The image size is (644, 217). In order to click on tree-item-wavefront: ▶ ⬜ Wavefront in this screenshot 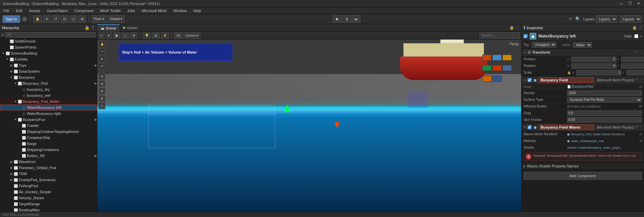, I will do `click(48, 162)`.